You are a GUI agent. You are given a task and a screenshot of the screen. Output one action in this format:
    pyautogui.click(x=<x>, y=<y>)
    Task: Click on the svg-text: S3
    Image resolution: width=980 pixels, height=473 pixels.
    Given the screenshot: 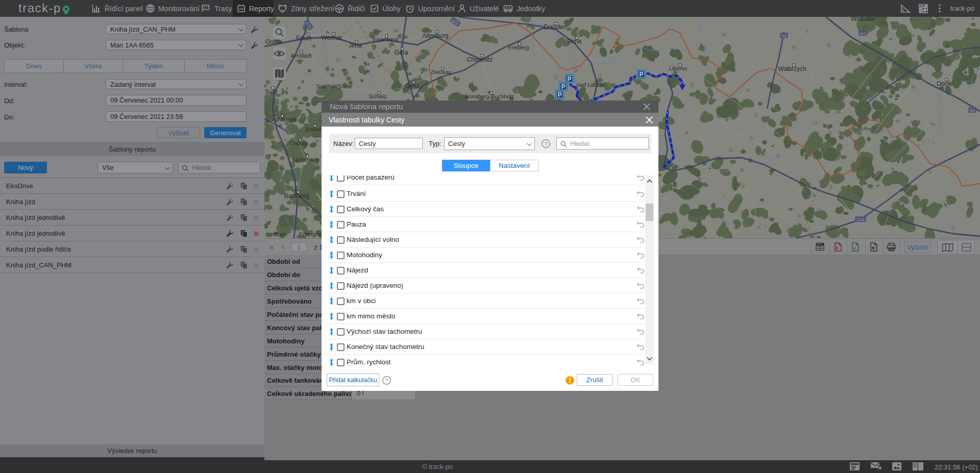 What is the action you would take?
    pyautogui.click(x=784, y=36)
    